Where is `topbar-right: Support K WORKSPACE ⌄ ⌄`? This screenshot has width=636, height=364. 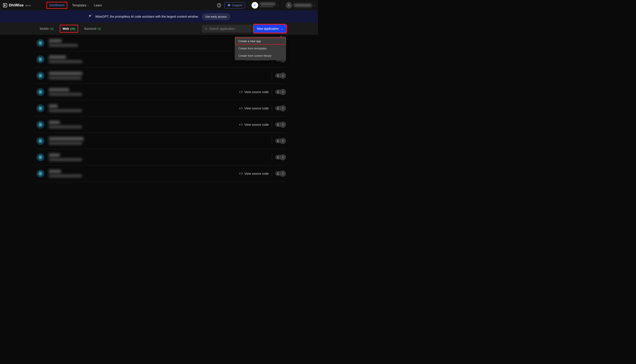
topbar-right: Support K WORKSPACE ⌄ ⌄ is located at coordinates (266, 5).